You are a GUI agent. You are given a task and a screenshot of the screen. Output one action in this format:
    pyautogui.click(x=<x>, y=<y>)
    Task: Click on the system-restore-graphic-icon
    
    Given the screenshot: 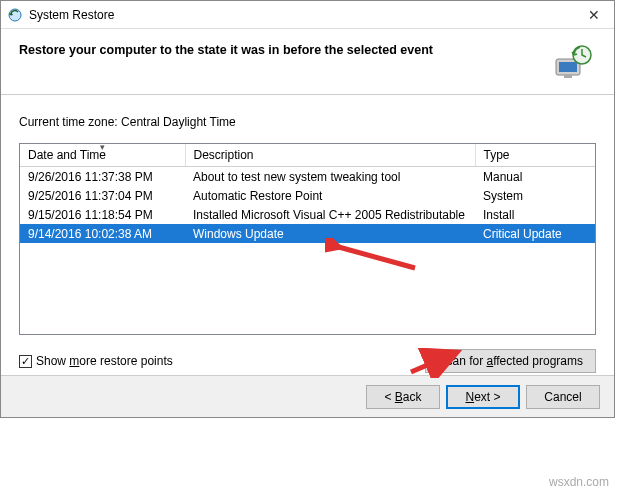 What is the action you would take?
    pyautogui.click(x=572, y=61)
    